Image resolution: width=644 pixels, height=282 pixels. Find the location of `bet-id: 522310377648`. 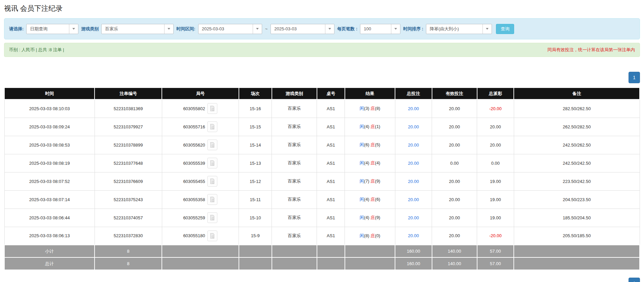

bet-id: 522310377648 is located at coordinates (128, 163).